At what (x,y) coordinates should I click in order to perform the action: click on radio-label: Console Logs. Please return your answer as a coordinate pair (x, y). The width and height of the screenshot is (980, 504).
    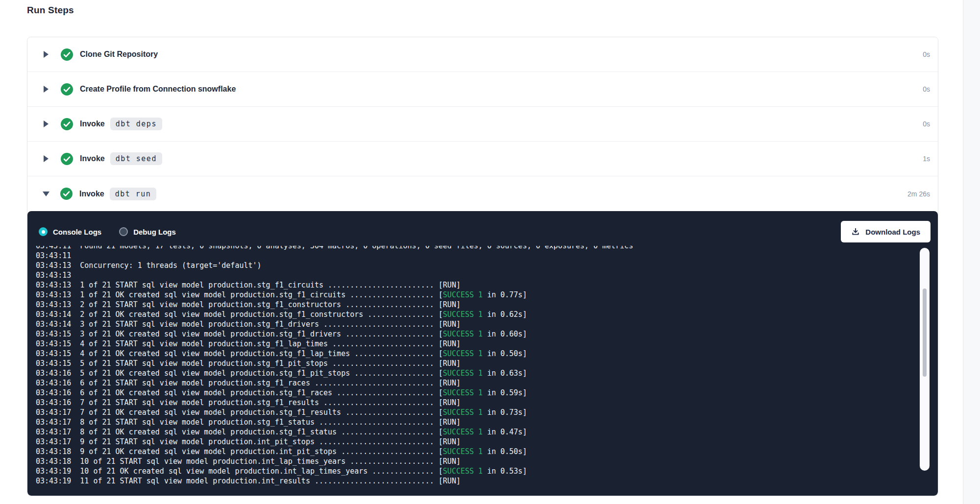
    Looking at the image, I should click on (77, 232).